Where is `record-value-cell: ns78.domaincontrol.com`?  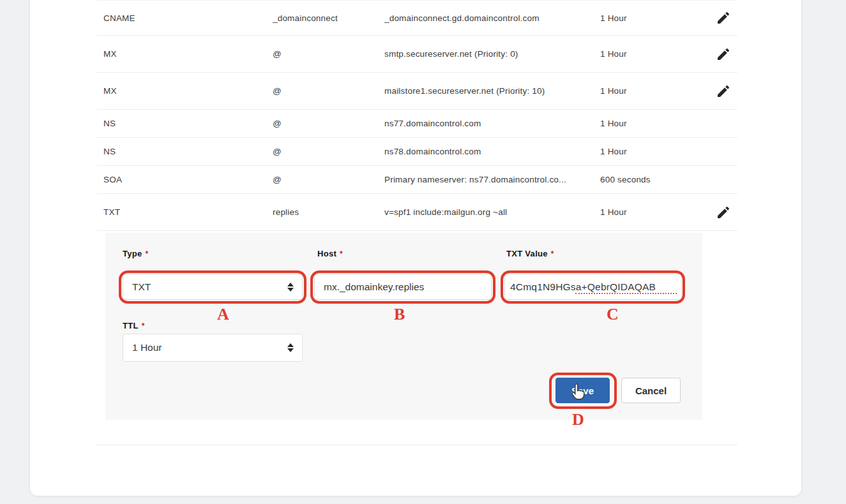
record-value-cell: ns78.domaincontrol.com is located at coordinates (492, 152).